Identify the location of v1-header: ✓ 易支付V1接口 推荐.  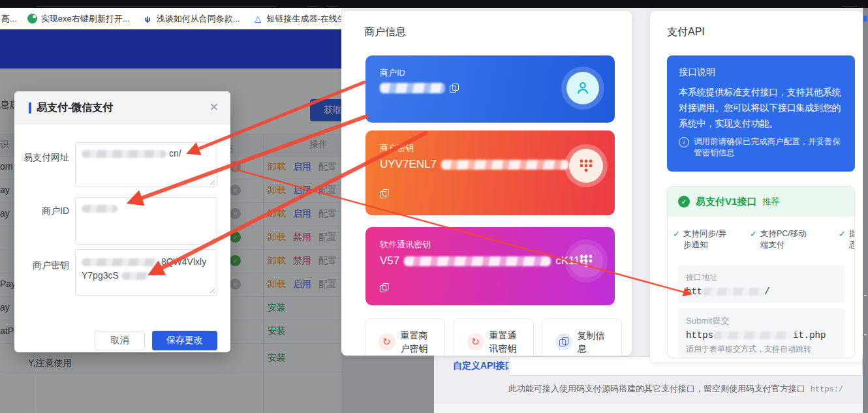
(761, 202).